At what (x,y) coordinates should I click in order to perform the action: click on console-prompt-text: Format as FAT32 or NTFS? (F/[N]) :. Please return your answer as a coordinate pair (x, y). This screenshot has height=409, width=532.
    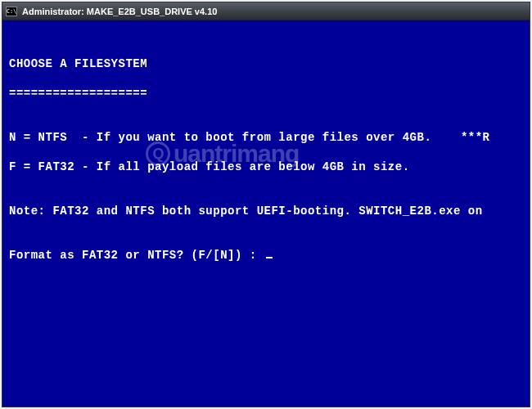
    Looking at the image, I should click on (137, 255).